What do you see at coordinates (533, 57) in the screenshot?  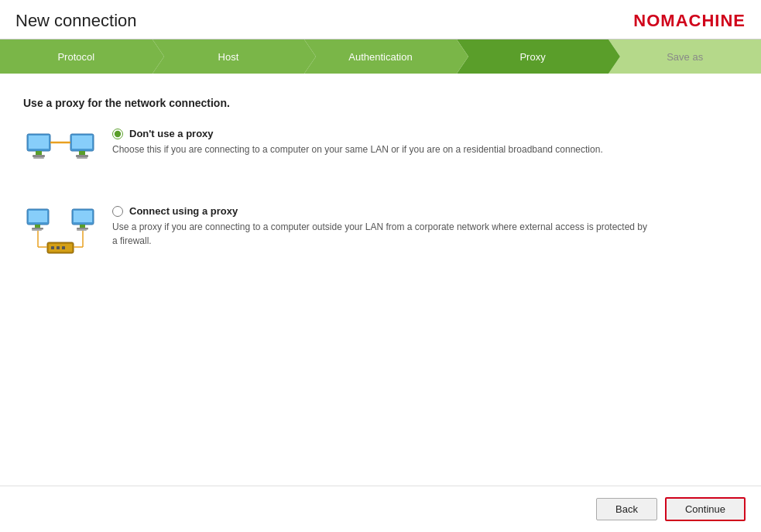 I see `step-proxy: Proxy` at bounding box center [533, 57].